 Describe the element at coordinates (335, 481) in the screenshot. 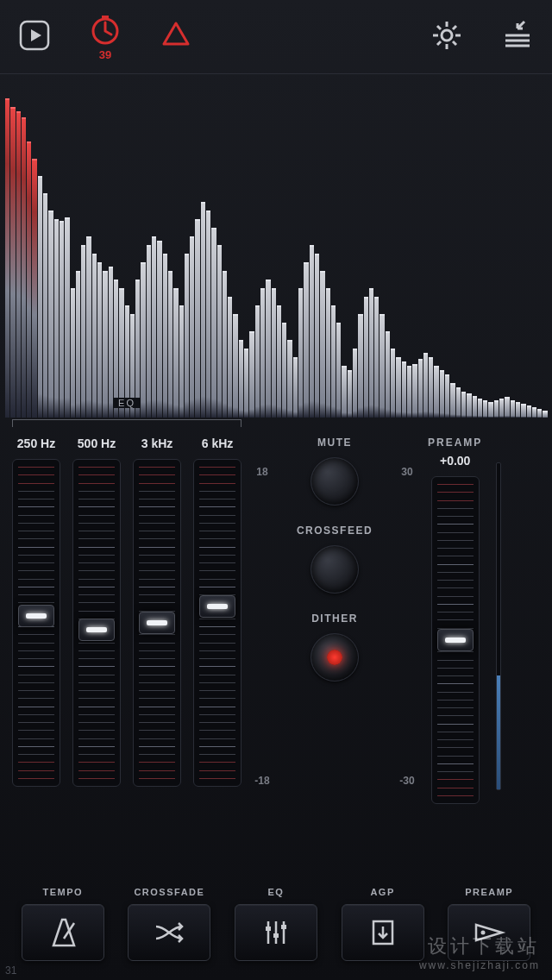

I see `mute-knob` at that location.